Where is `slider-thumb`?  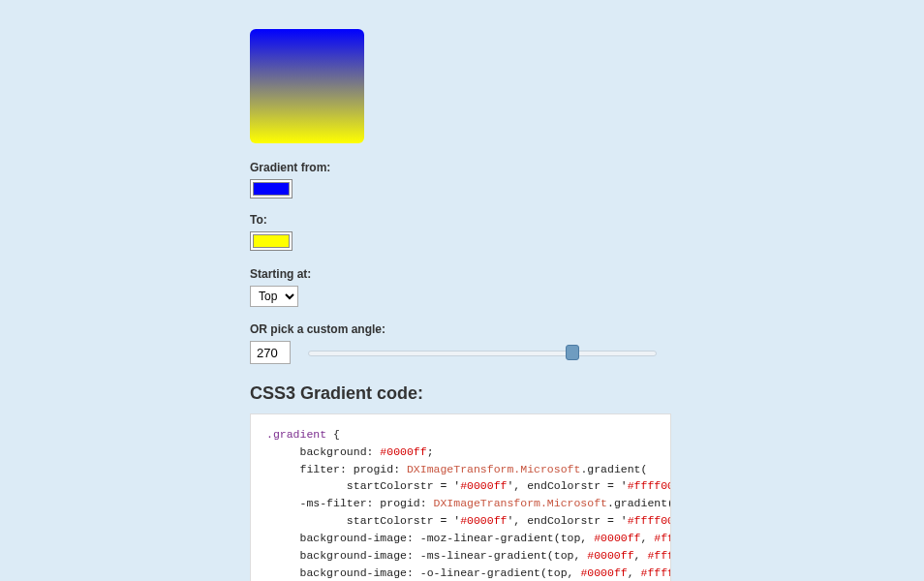
slider-thumb is located at coordinates (572, 352).